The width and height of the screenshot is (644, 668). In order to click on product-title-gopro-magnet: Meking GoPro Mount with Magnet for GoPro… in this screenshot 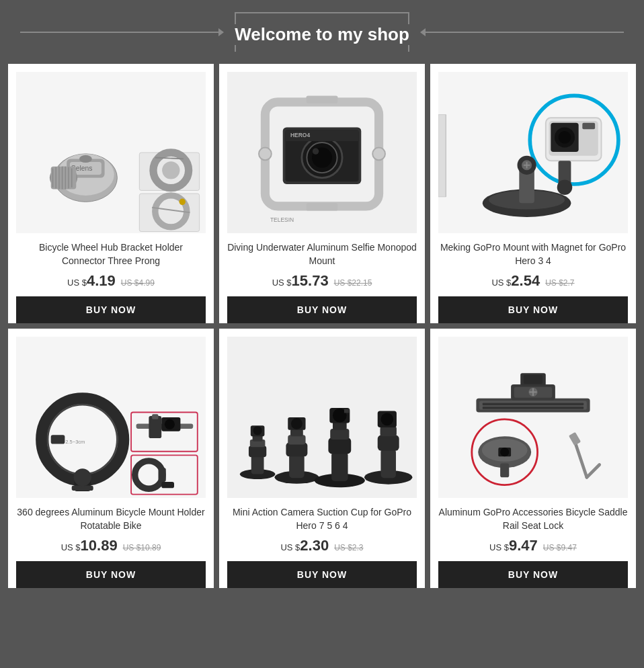, I will do `click(533, 255)`.